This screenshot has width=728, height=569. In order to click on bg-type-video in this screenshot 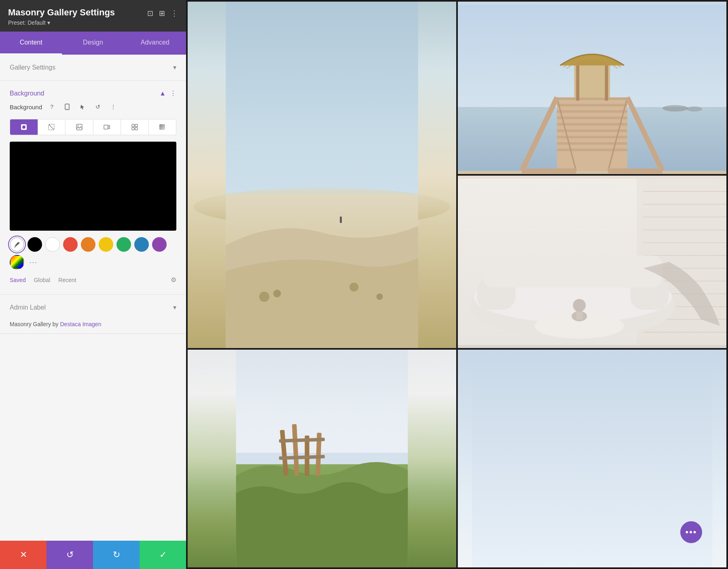, I will do `click(108, 127)`.